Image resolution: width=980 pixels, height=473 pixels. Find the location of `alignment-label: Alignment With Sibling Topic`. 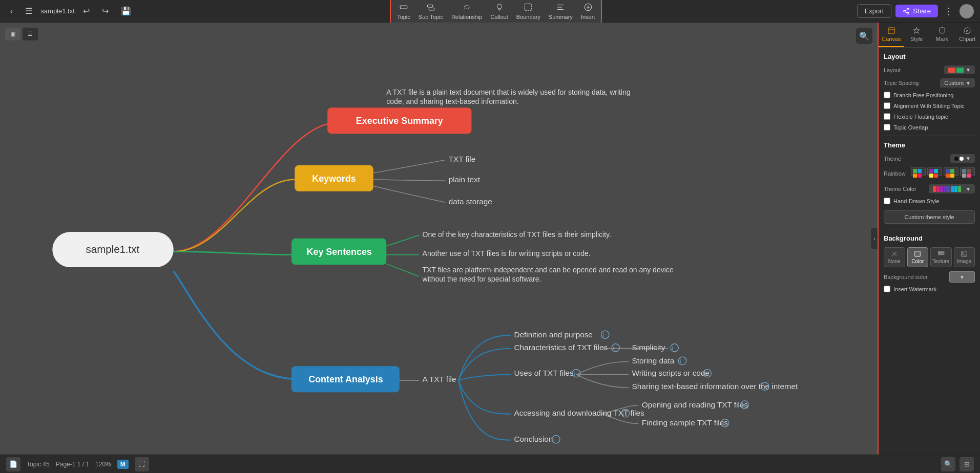

alignment-label: Alignment With Sibling Topic is located at coordinates (929, 106).